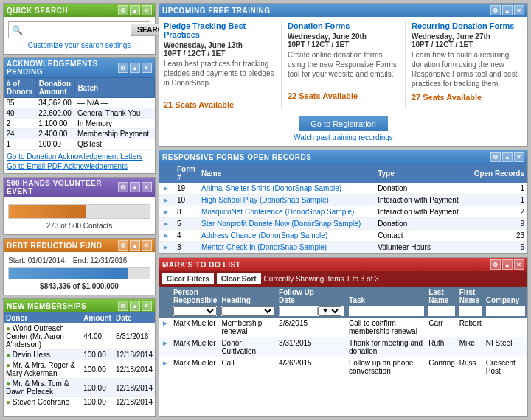 This screenshot has height=420, width=531. What do you see at coordinates (77, 30) in the screenshot?
I see `search-input` at bounding box center [77, 30].